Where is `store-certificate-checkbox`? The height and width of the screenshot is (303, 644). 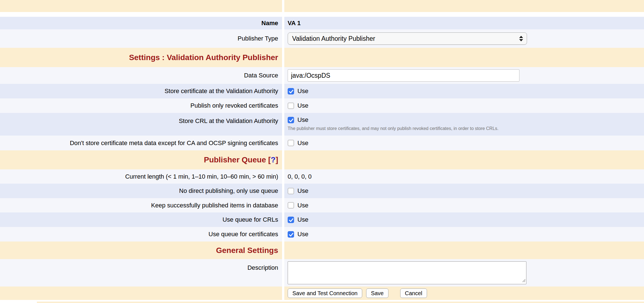
store-certificate-checkbox is located at coordinates (291, 91).